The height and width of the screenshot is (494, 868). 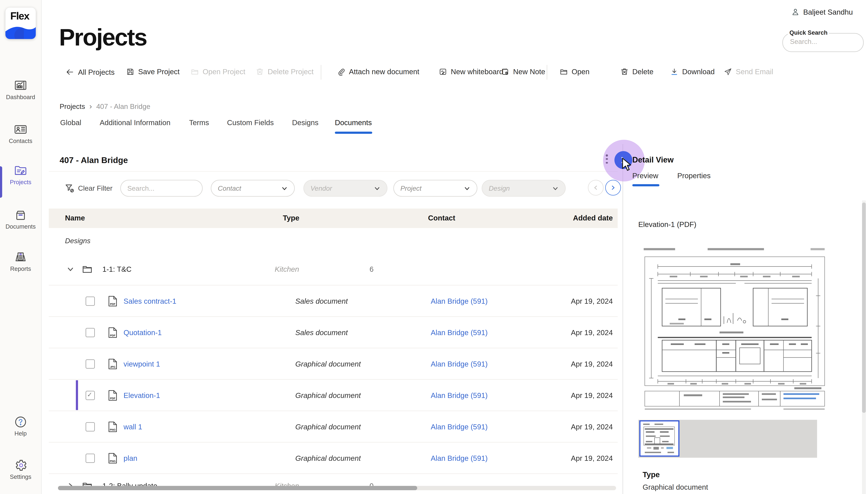 I want to click on sidebar-item-help: Help, so click(x=20, y=426).